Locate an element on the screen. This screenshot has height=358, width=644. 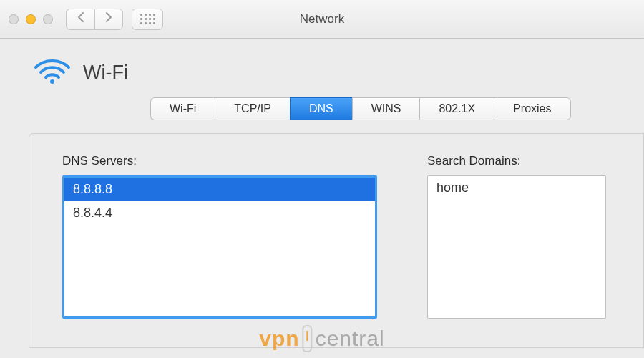
watermark-logo: vpn central is located at coordinates (322, 339).